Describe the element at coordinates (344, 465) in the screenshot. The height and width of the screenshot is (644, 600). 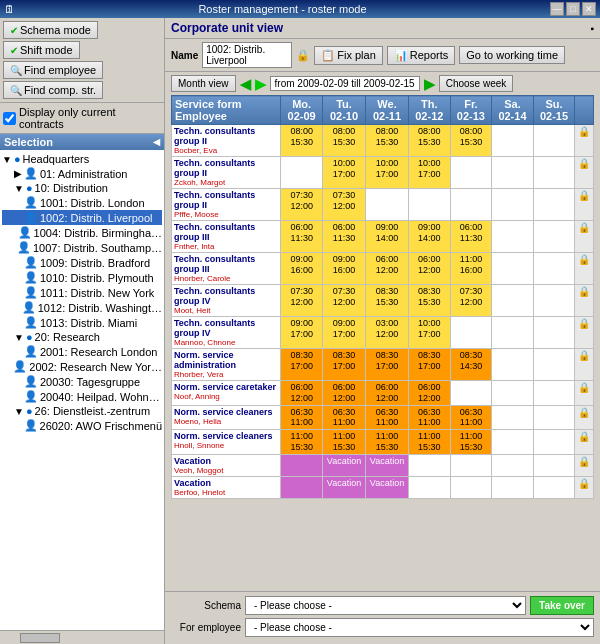
I see `cell-tu-11: Vacation` at that location.